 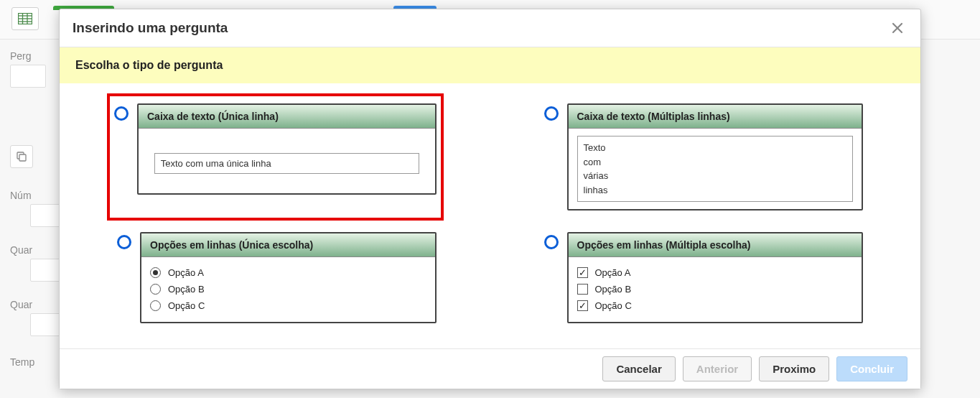 What do you see at coordinates (704, 277) in the screenshot?
I see `option-checkbox-list: Opções em linhas (Múltipla escolha) ✓Opç…` at bounding box center [704, 277].